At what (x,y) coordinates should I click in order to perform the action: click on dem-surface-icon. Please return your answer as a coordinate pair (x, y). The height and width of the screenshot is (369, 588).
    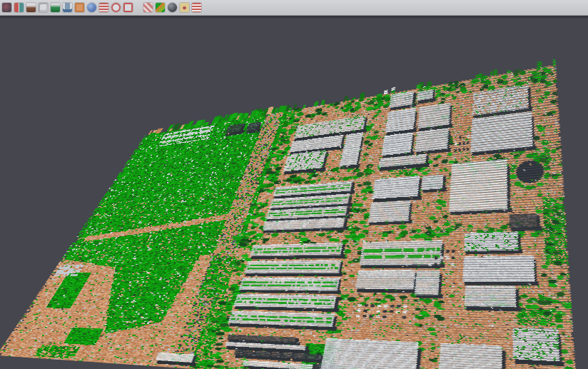
    Looking at the image, I should click on (56, 7).